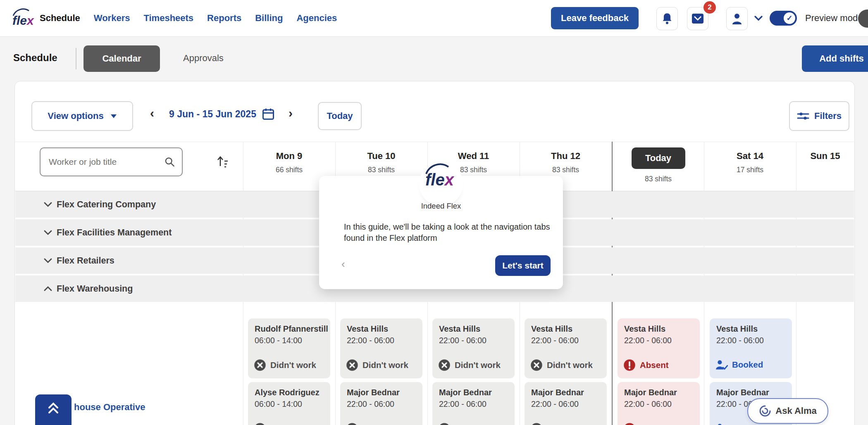  What do you see at coordinates (212, 114) in the screenshot?
I see `date-range-label: 9 Jun - 15 Jun 2025` at bounding box center [212, 114].